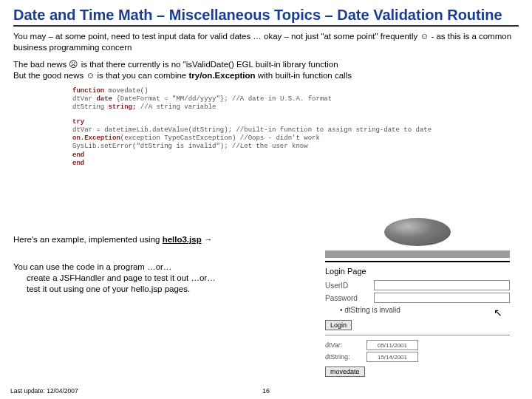  I want to click on kw: date, so click(102, 99).